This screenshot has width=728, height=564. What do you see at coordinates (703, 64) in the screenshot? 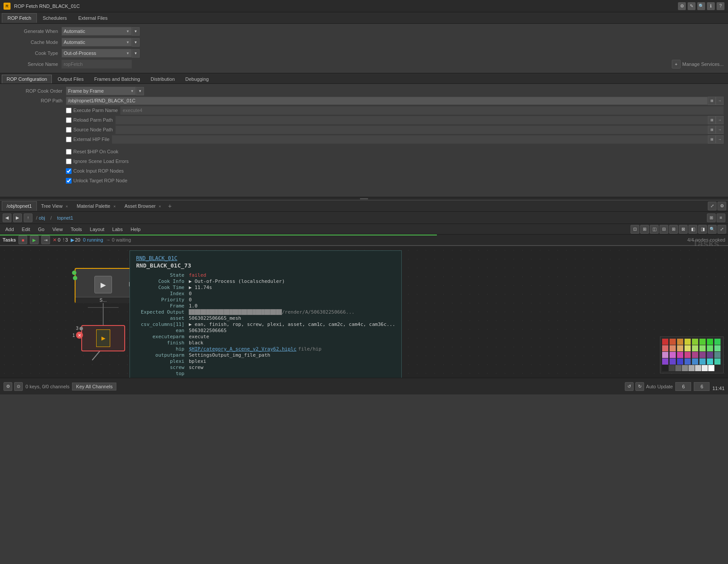
I see `manage-services-label: Manage Services...` at bounding box center [703, 64].